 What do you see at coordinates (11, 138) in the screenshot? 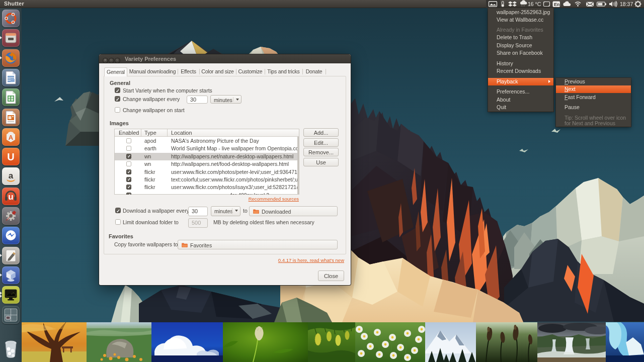
I see `svg-text: A` at bounding box center [11, 138].